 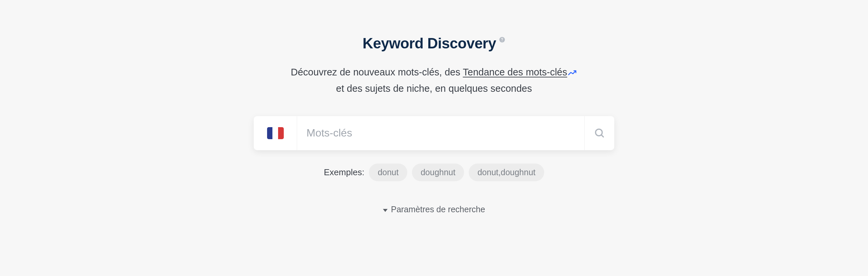 What do you see at coordinates (438, 173) in the screenshot?
I see `example-pill-1: doughnut` at bounding box center [438, 173].